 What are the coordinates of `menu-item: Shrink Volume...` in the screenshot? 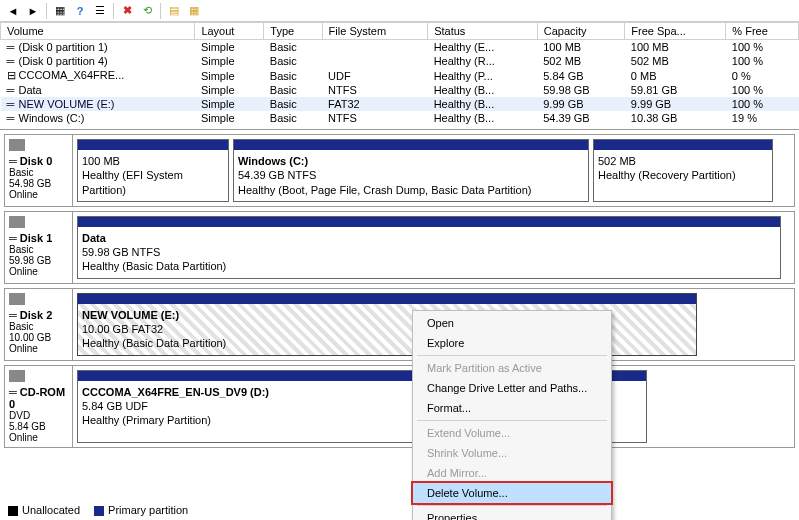 It's located at (512, 453).